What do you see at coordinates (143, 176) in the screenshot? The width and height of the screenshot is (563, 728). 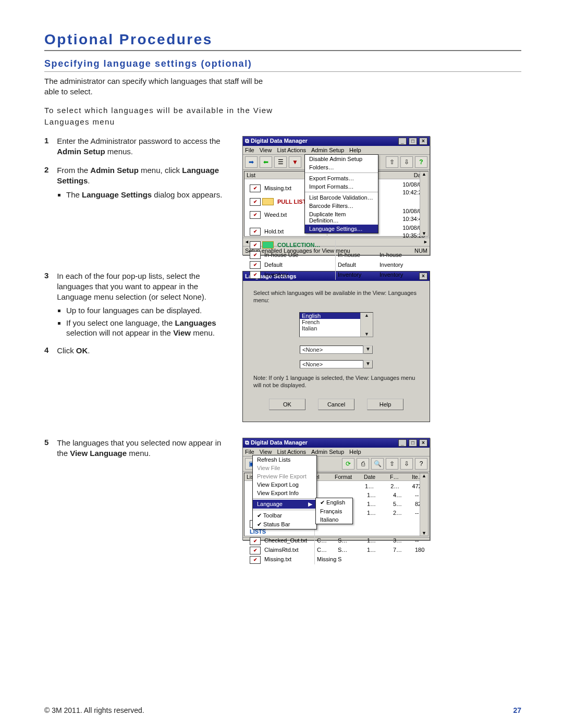 I see `step2-body: From the Admin Setup menu, click Languag…` at bounding box center [143, 176].